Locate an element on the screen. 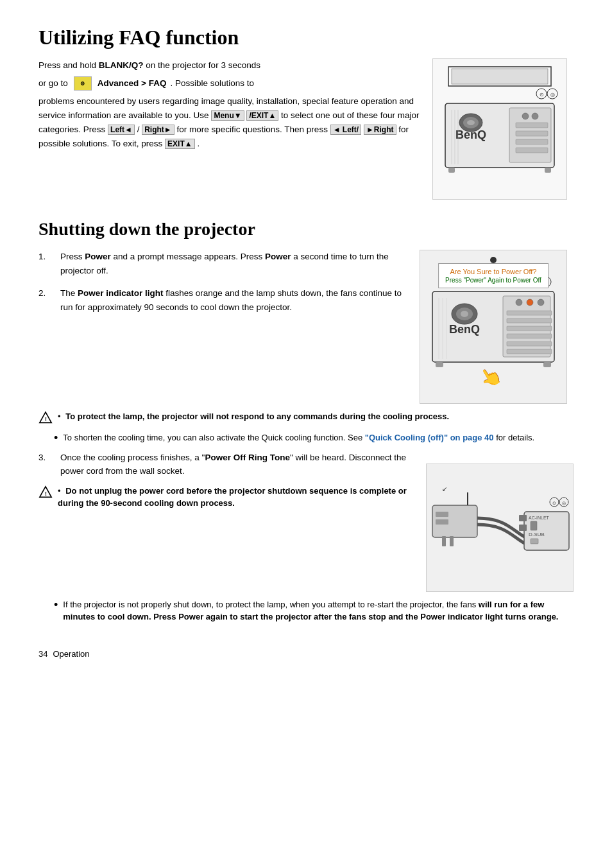 Image resolution: width=612 pixels, height=868 pixels. bullet-2-content: If the projector is not properly shut do… is located at coordinates (310, 611).